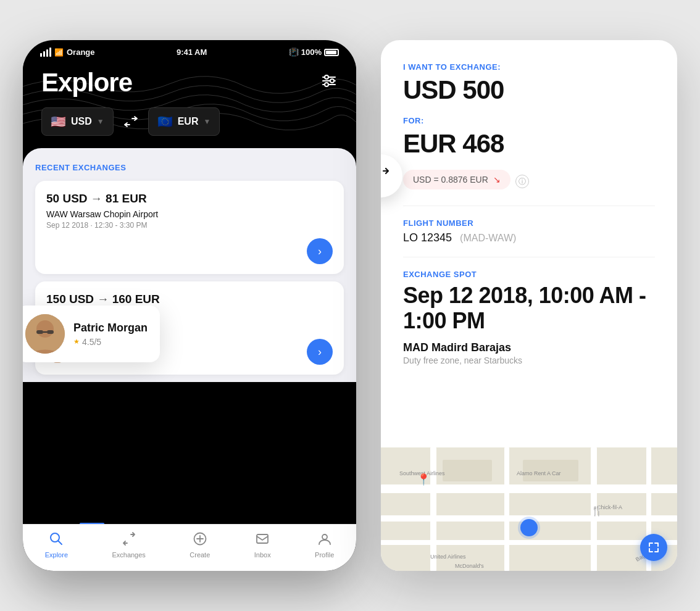 The height and width of the screenshot is (611, 700). What do you see at coordinates (190, 227) in the screenshot?
I see `exchange-card-1: 50 USD → 81 EUR WAW Warsaw Chopin Airpor…` at bounding box center [190, 227].